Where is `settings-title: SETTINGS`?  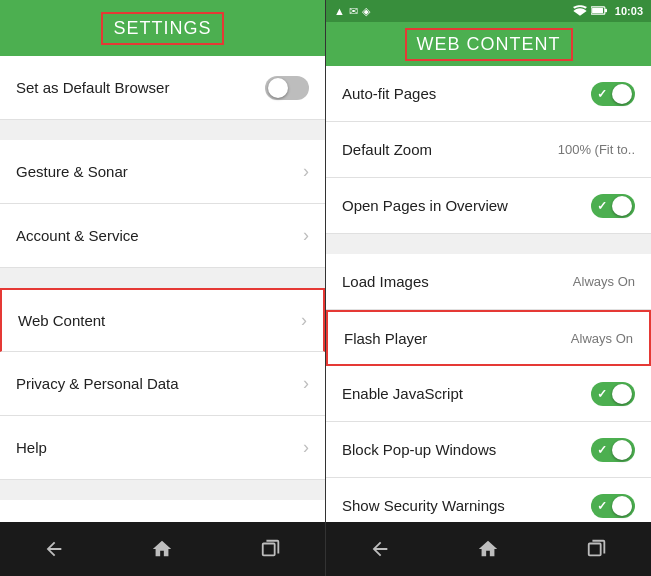 settings-title: SETTINGS is located at coordinates (162, 28).